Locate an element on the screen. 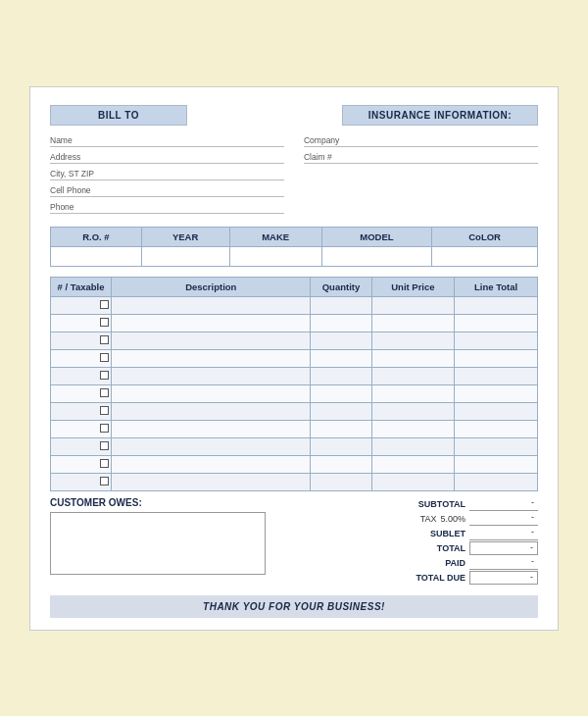 The image size is (588, 716). color-value is located at coordinates (485, 256).